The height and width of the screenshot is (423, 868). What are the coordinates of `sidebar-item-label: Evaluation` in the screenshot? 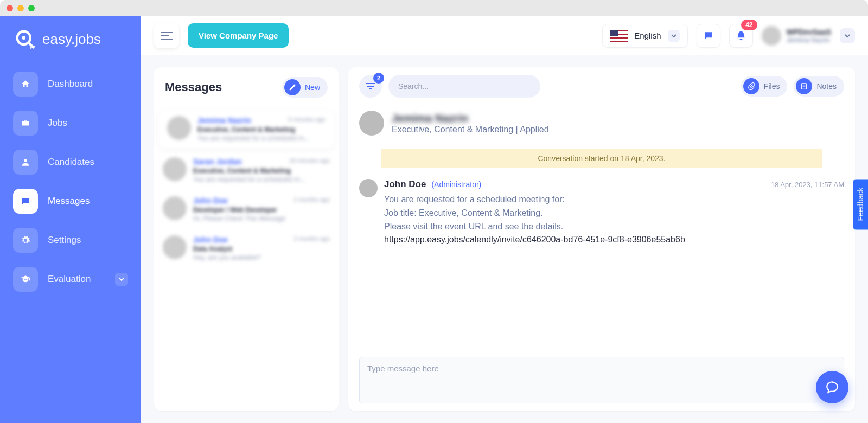 It's located at (69, 279).